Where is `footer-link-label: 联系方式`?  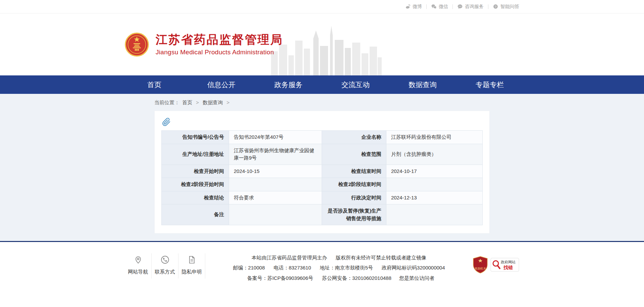
footer-link-label: 联系方式 is located at coordinates (165, 272).